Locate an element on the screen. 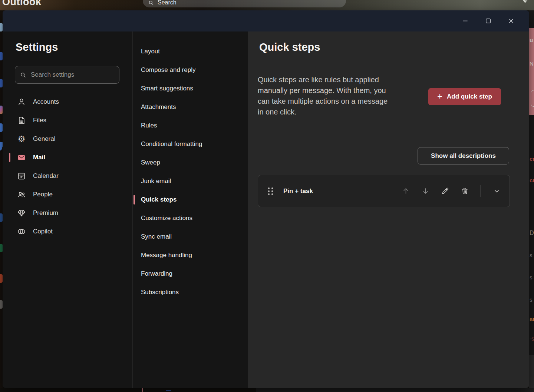  nav-item-forwarding: Forwarding is located at coordinates (190, 274).